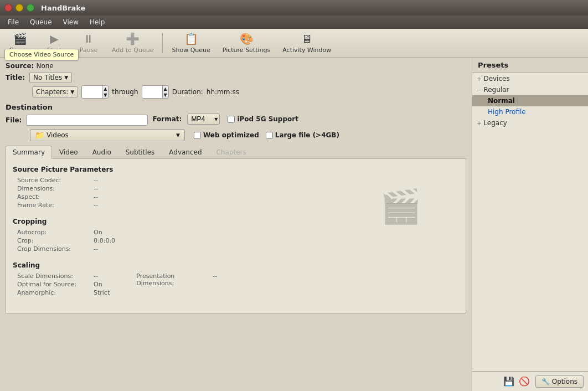 The image size is (588, 391). I want to click on destination-header: Destination, so click(236, 107).